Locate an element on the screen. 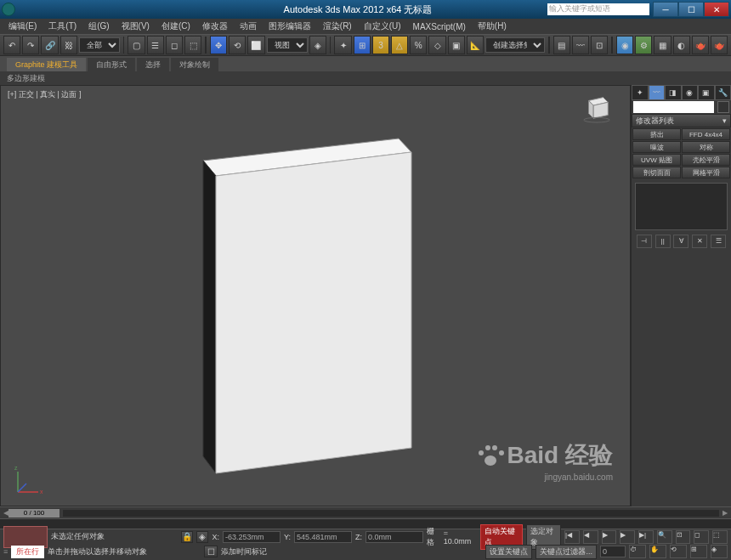 This screenshot has height=560, width=731. object-color-swatch is located at coordinates (723, 107).